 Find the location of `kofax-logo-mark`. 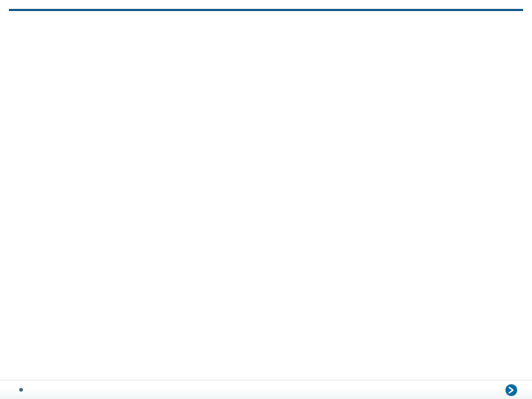

kofax-logo-mark is located at coordinates (511, 390).